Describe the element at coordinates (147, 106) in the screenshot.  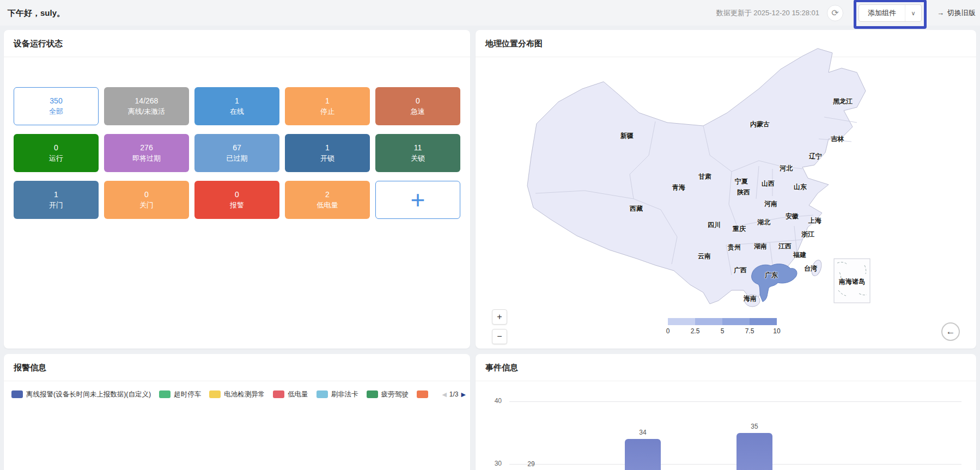
I see `status-tile: 14/268离线/未激活` at that location.